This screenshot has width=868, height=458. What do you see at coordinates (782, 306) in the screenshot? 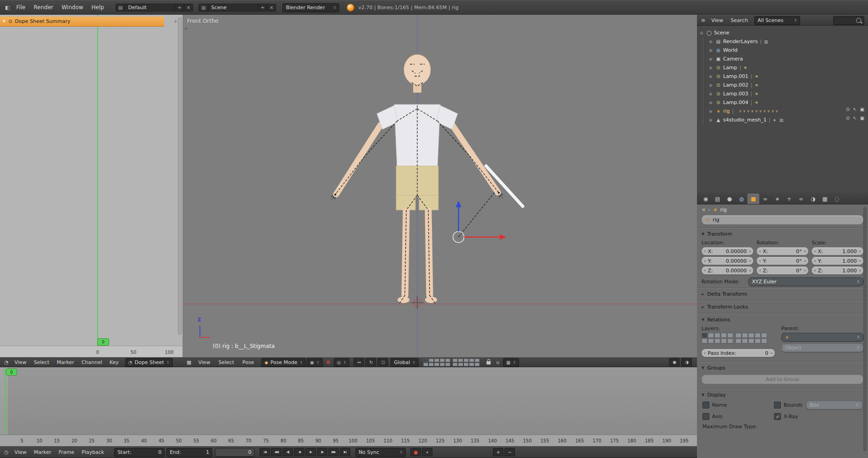
I see `transform-locks-panel-header: ► Transform Locks` at bounding box center [782, 306].